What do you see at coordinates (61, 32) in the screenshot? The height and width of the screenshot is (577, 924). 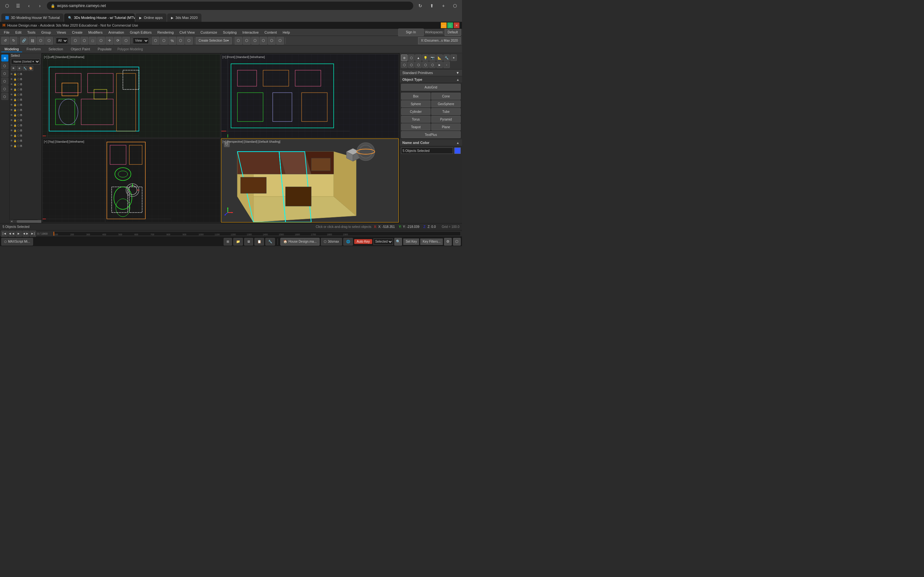 I see `menu-views: Views` at bounding box center [61, 32].